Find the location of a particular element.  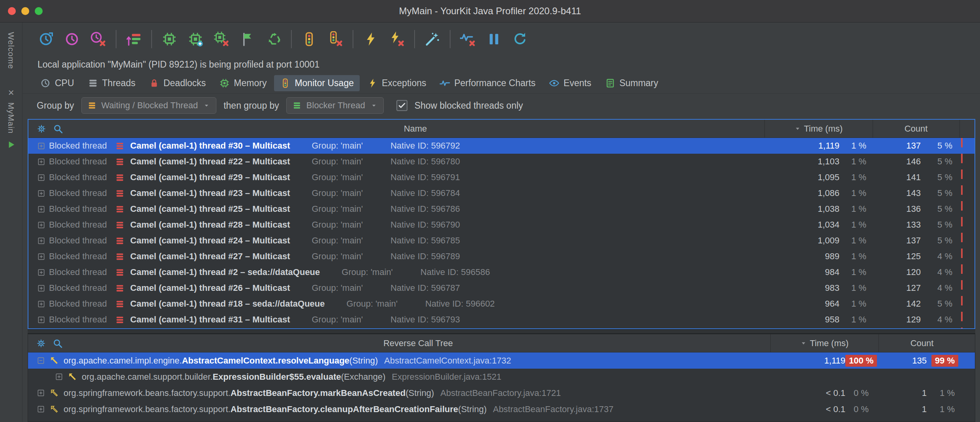

scrollbar-corner is located at coordinates (967, 129).